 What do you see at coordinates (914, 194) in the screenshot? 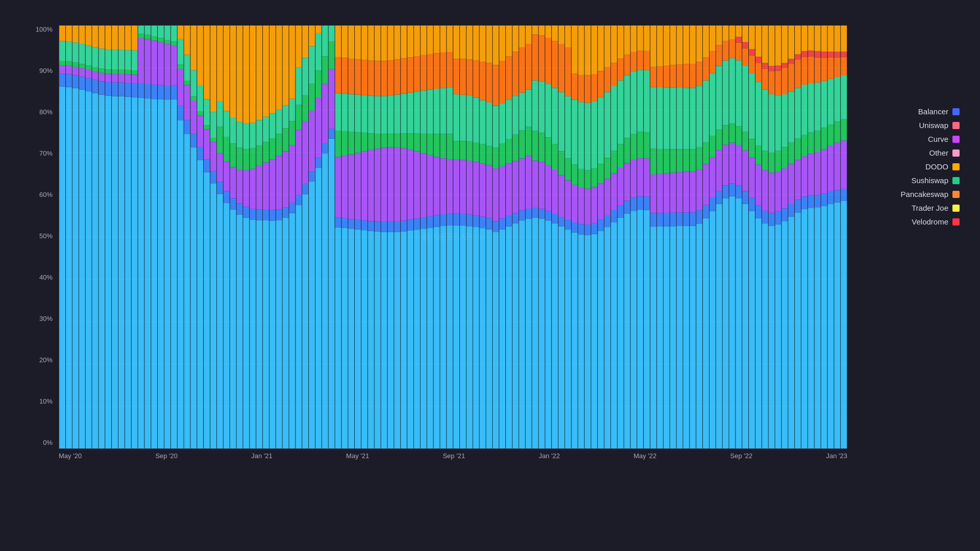
I see `legend-item: Pancakeswap` at bounding box center [914, 194].